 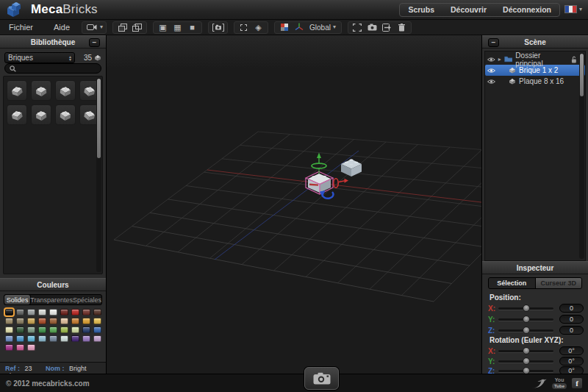 What do you see at coordinates (178, 28) in the screenshot?
I see `view-wireframe-icon: ▦` at bounding box center [178, 28].